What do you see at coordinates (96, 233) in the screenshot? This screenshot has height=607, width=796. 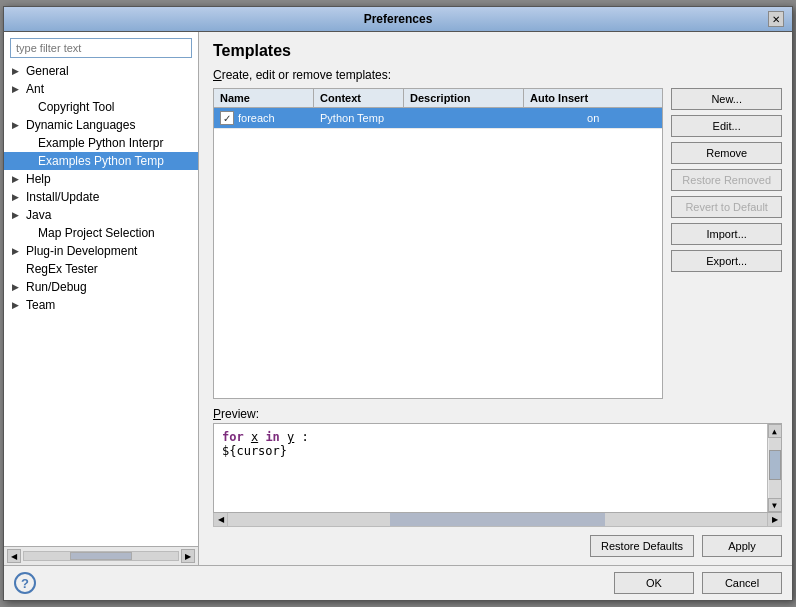 I see `sidebar-item-label-map: Map Project Selection` at bounding box center [96, 233].